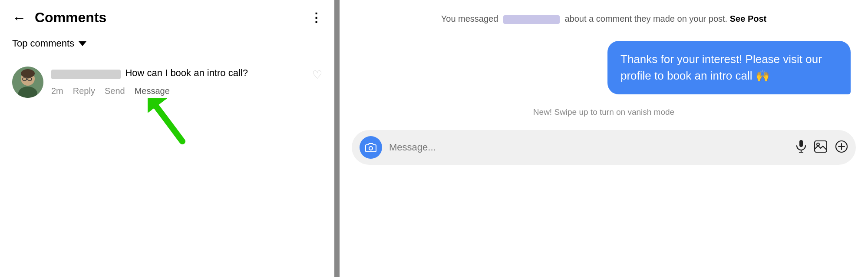 Image resolution: width=868 pixels, height=277 pixels. What do you see at coordinates (28, 82) in the screenshot?
I see `avatar-image` at bounding box center [28, 82].